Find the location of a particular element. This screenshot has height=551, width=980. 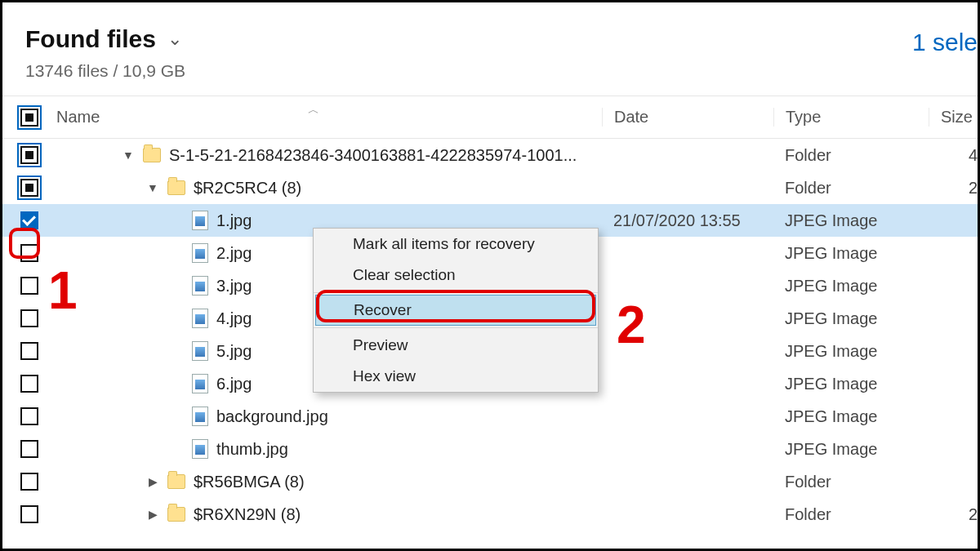

table-row: ▶$R6XN29N (8)Folder2 is located at coordinates (490, 514).